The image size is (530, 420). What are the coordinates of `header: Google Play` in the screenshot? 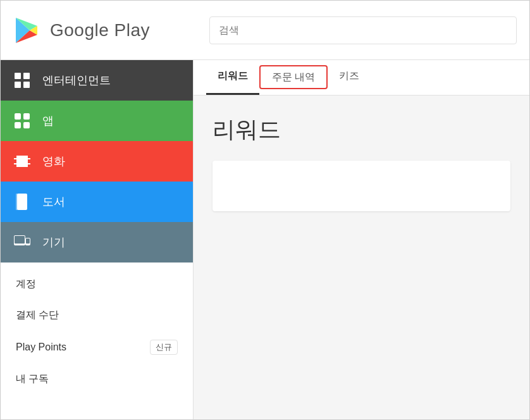 It's located at (265, 30).